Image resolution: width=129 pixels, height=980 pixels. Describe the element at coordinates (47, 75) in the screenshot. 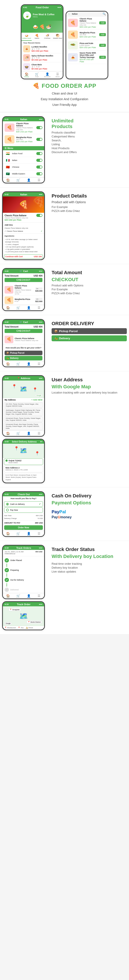

I see `nav-account: 👤 Account` at that location.